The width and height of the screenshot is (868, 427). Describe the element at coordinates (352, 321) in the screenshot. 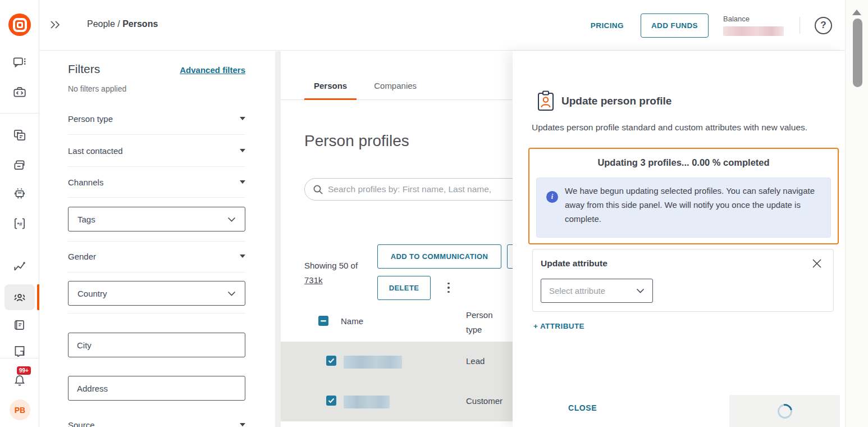

I see `column-header-name: Name` at that location.